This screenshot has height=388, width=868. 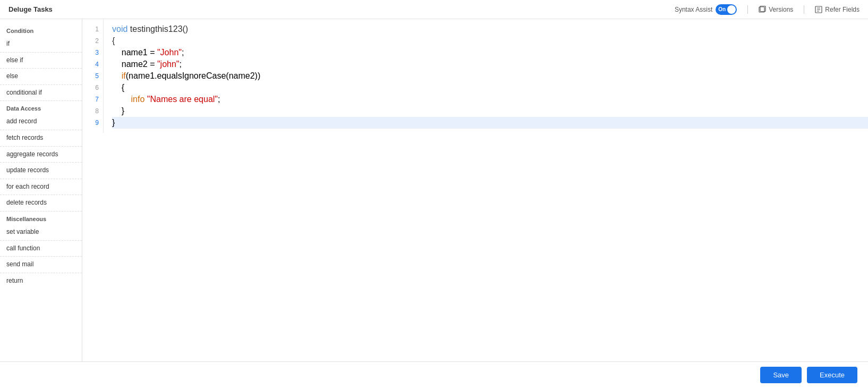 What do you see at coordinates (804, 10) in the screenshot?
I see `divider2` at bounding box center [804, 10].